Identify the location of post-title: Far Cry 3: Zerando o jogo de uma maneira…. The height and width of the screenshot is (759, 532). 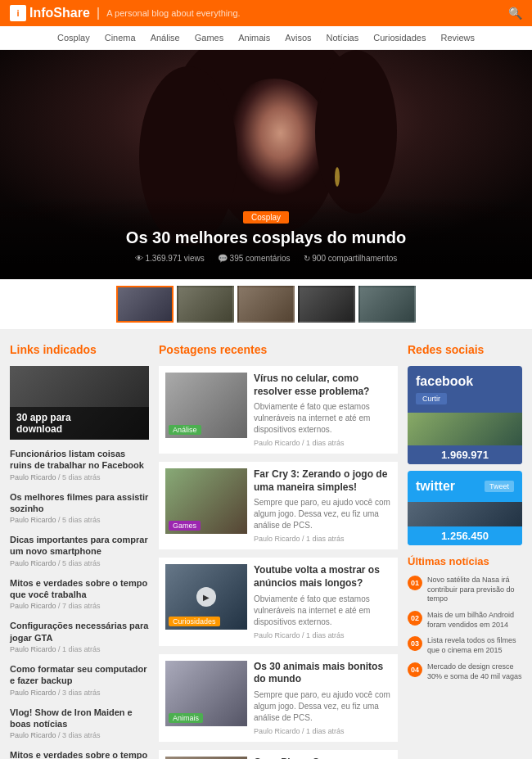
(322, 481).